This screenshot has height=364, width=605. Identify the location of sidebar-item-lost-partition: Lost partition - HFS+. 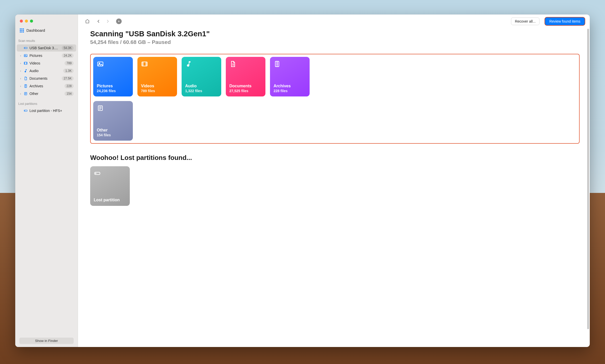
(46, 111).